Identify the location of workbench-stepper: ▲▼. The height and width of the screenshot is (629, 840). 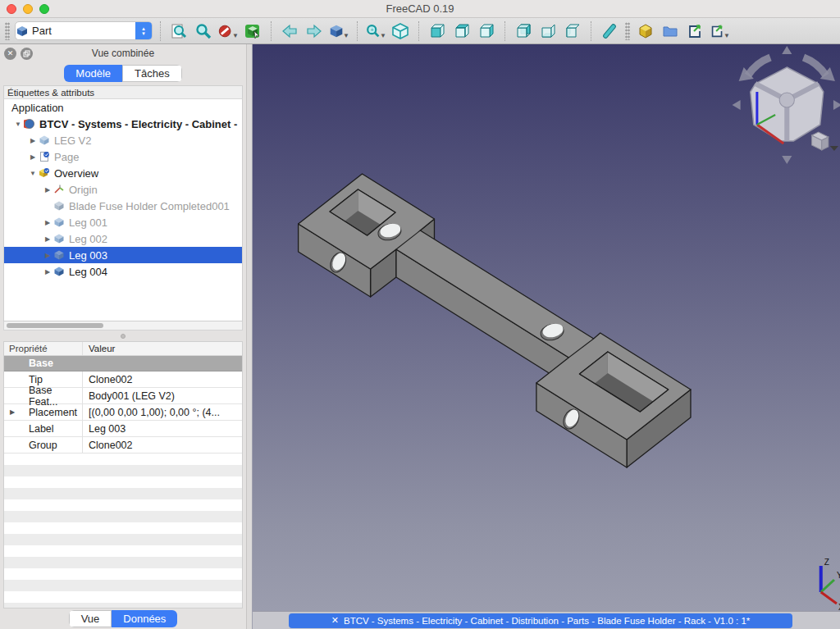
(144, 31).